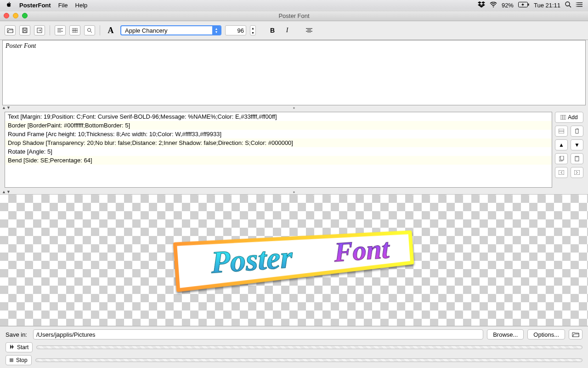 The width and height of the screenshot is (588, 368). I want to click on window-minimize-button, so click(16, 16).